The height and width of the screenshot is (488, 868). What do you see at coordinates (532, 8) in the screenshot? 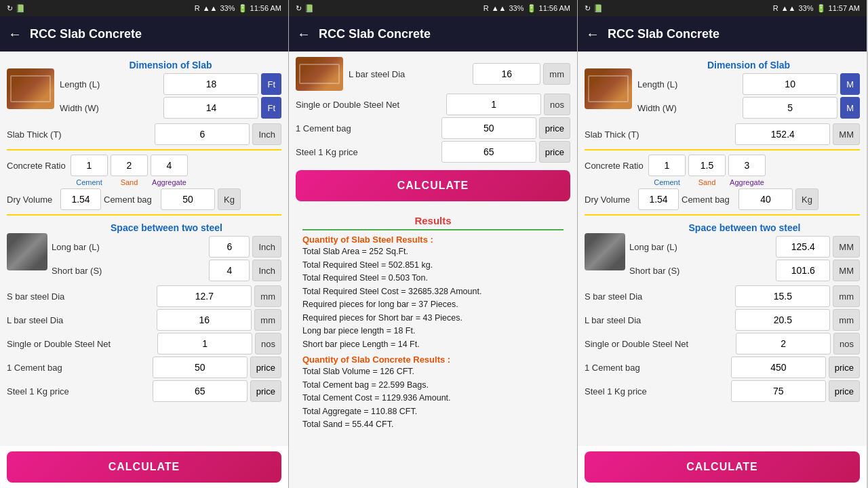
I see `battery-icon-2: 🔋` at bounding box center [532, 8].